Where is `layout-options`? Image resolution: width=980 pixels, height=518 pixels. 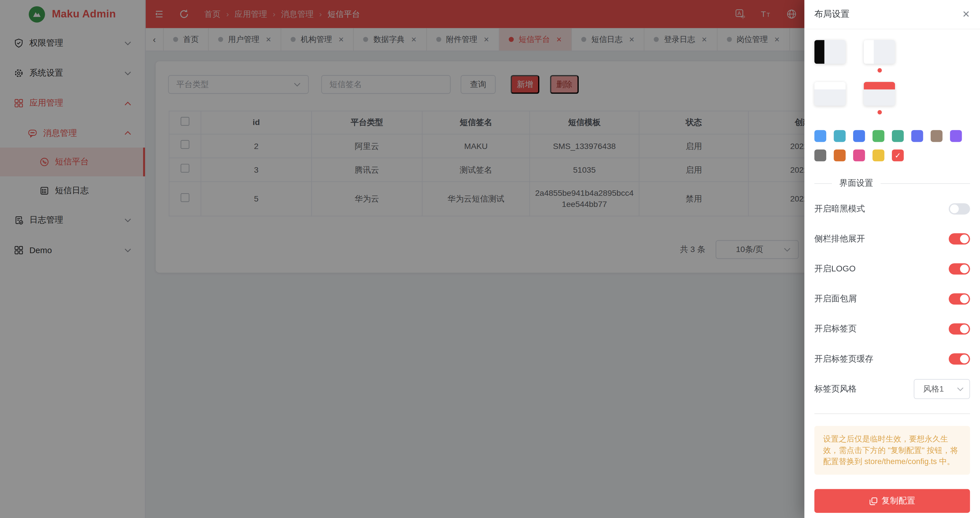
layout-options is located at coordinates (854, 78).